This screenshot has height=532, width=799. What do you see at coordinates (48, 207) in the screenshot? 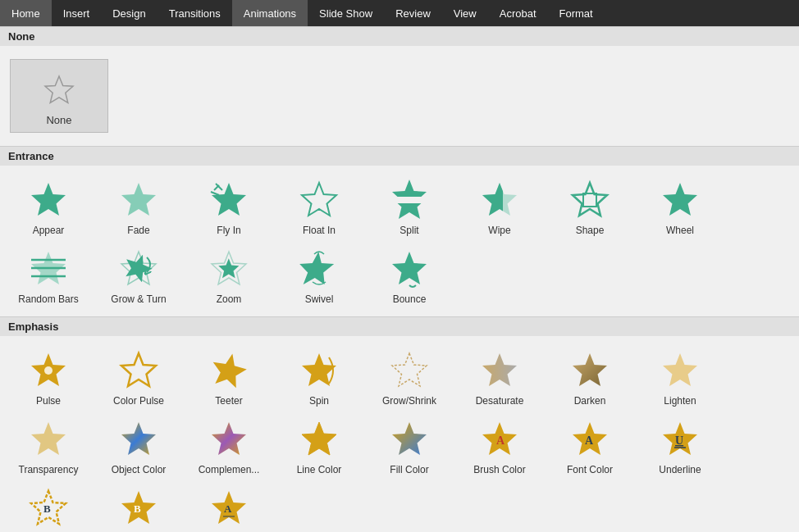
I see `anim-appear: Appear` at bounding box center [48, 207].